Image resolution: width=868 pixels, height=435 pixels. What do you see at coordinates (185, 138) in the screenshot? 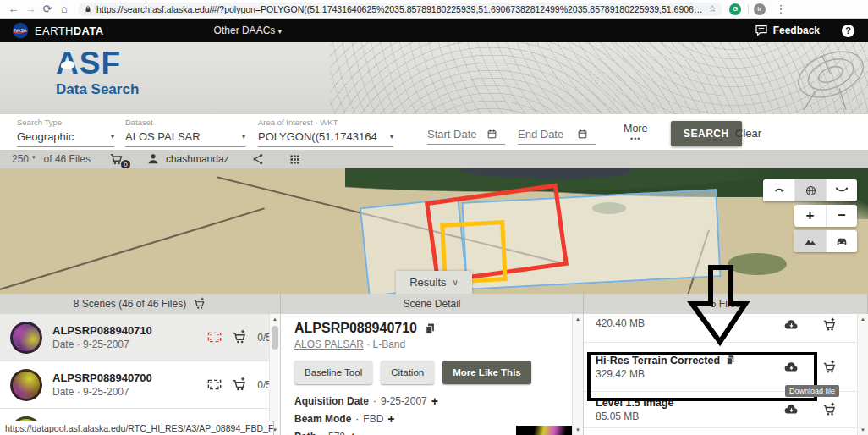
I see `dataset-select: ALOS PALSAR▾` at bounding box center [185, 138].